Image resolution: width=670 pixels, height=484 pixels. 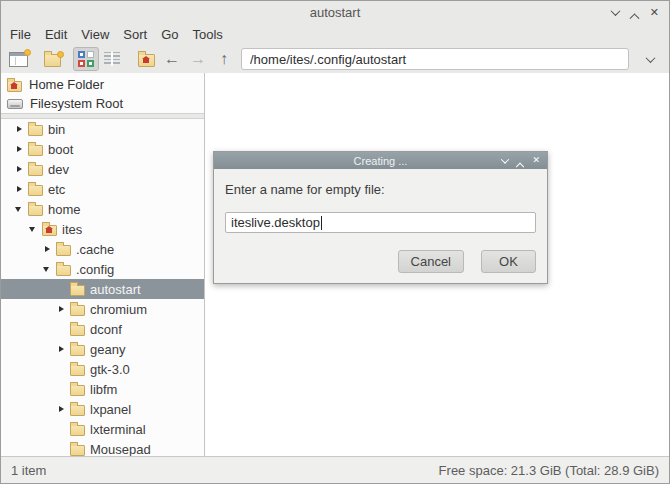 What do you see at coordinates (224, 59) in the screenshot?
I see `up-arrow-icon: ↑` at bounding box center [224, 59].